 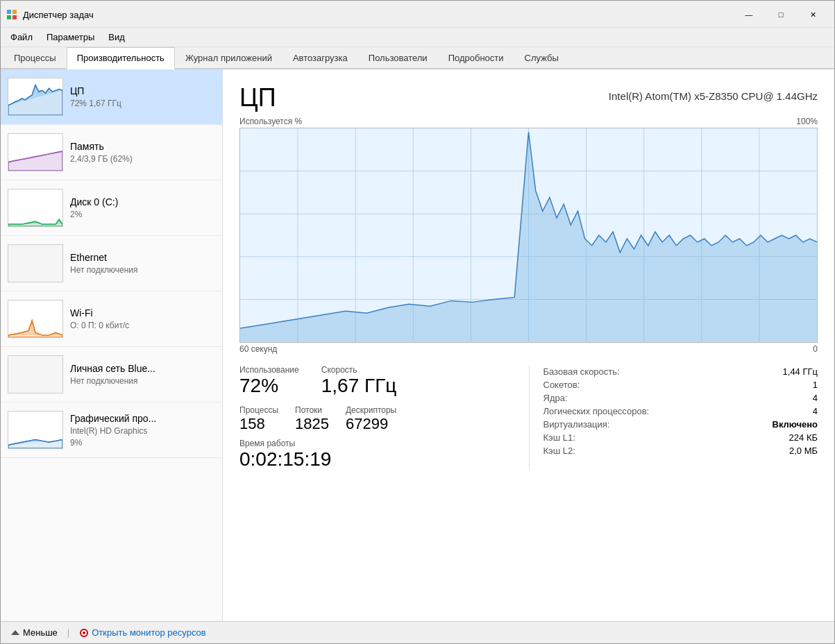 I want to click on window-title: Диспетчер задач, so click(x=375, y=15).